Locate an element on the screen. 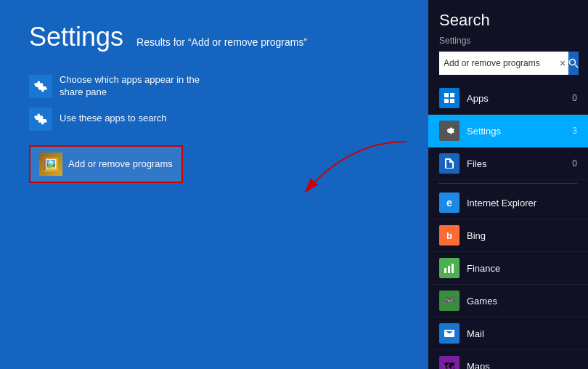 This screenshot has width=588, height=369. gear-icon-sidebar is located at coordinates (449, 131).